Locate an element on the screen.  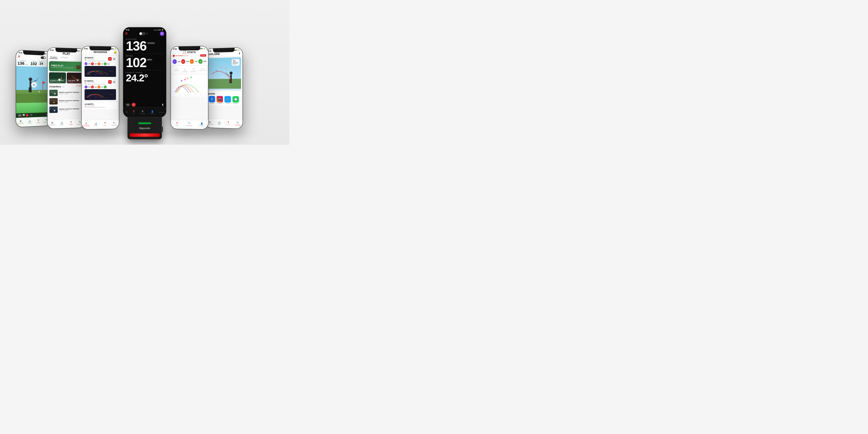
profile-button: P is located at coordinates (162, 34).